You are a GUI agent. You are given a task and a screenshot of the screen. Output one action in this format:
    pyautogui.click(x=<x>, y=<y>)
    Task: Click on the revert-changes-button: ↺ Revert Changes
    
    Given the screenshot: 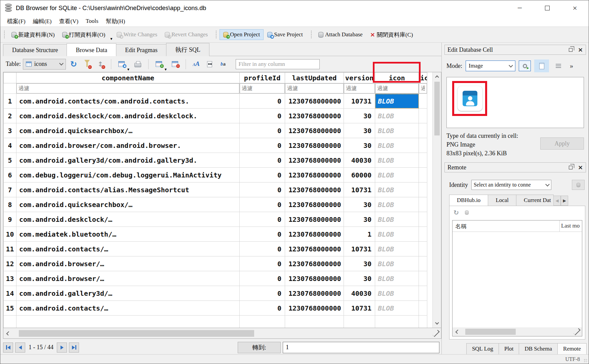 What is the action you would take?
    pyautogui.click(x=186, y=35)
    